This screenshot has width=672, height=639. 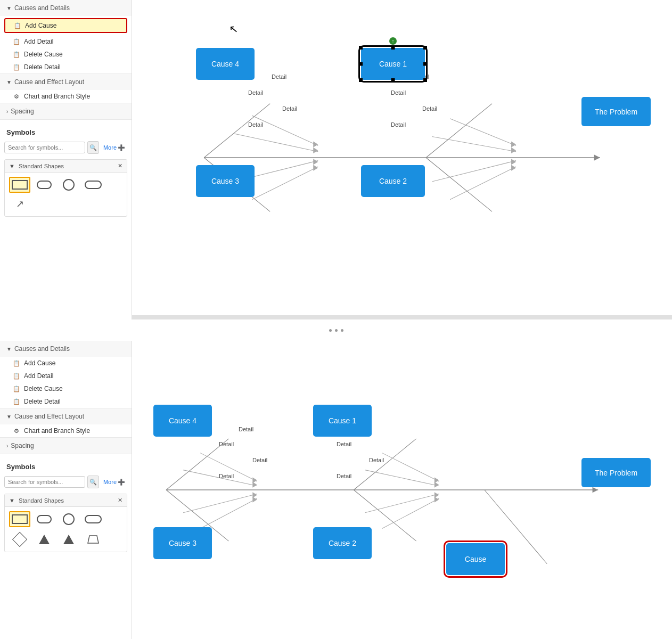 I want to click on shape-oval-top, so click(x=93, y=185).